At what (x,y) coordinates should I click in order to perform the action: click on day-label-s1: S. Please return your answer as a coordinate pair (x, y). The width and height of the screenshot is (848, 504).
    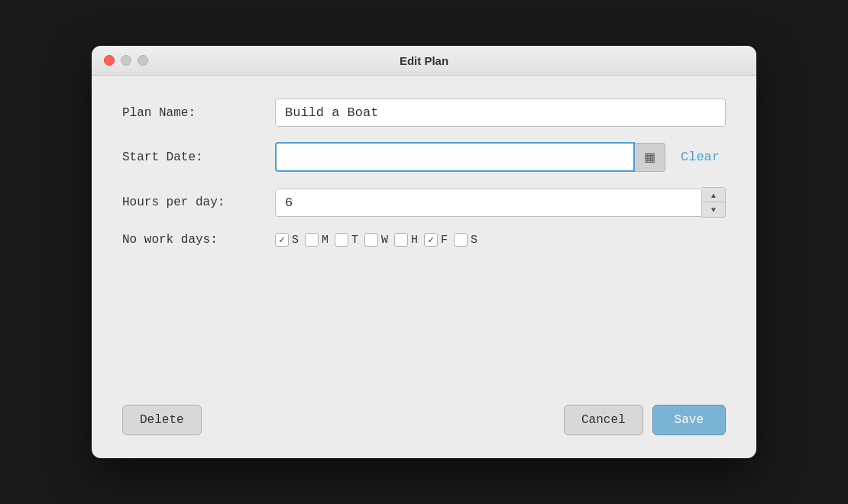
    Looking at the image, I should click on (295, 240).